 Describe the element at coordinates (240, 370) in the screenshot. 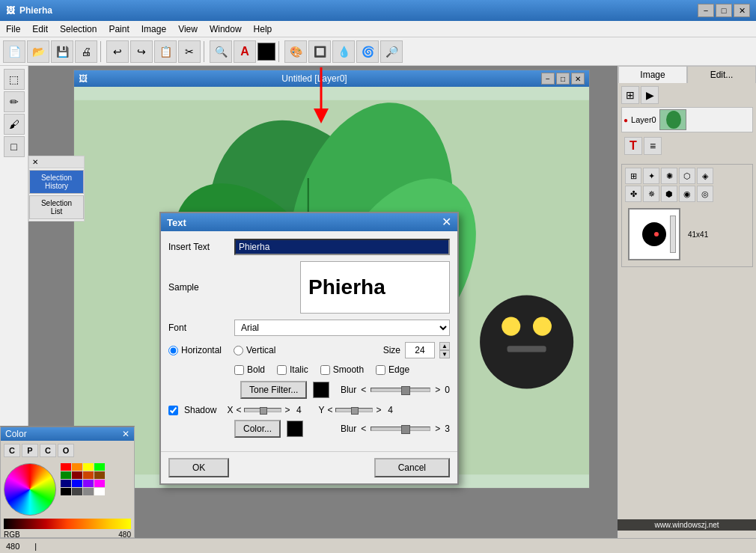

I see `bold-checkbox` at that location.